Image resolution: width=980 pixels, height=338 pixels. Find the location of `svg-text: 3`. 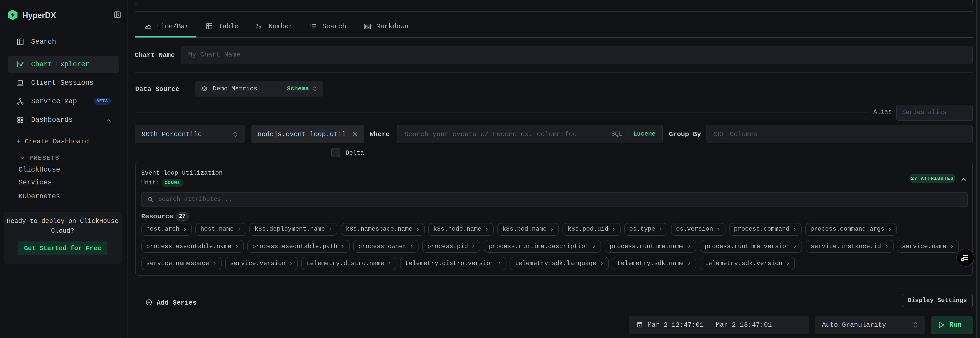

svg-text: 3 is located at coordinates (259, 27).